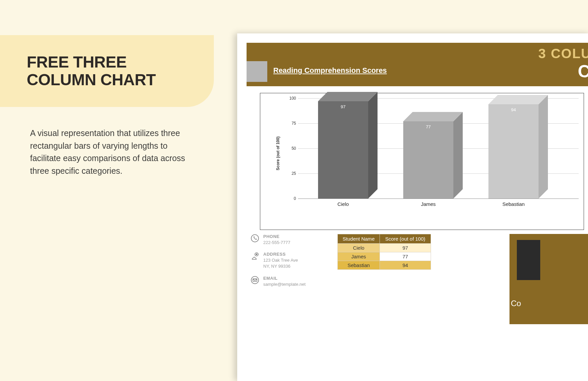 Image resolution: width=588 pixels, height=381 pixels. I want to click on address-label: ADDRESS, so click(281, 254).